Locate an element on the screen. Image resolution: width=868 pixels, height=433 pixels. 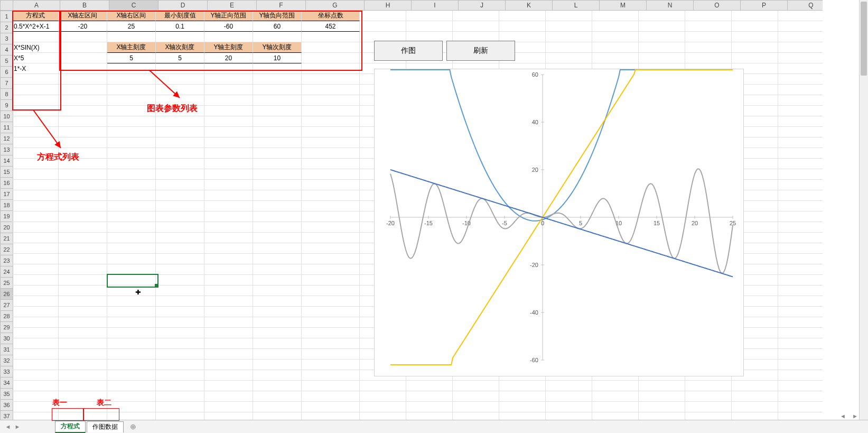
row-31: 31 is located at coordinates (6, 350).